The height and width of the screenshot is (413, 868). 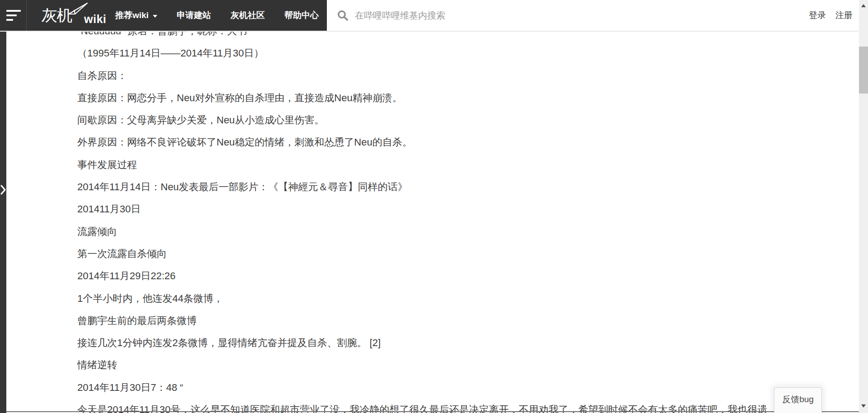 I want to click on article-paragraph: 2014年11月30日7：48 “, so click(x=425, y=388).